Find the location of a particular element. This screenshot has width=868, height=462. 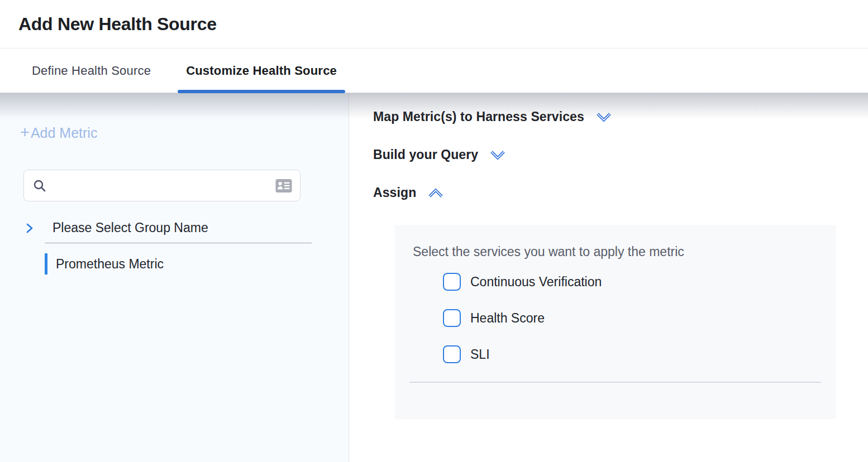

plus-icon: + is located at coordinates (25, 133).